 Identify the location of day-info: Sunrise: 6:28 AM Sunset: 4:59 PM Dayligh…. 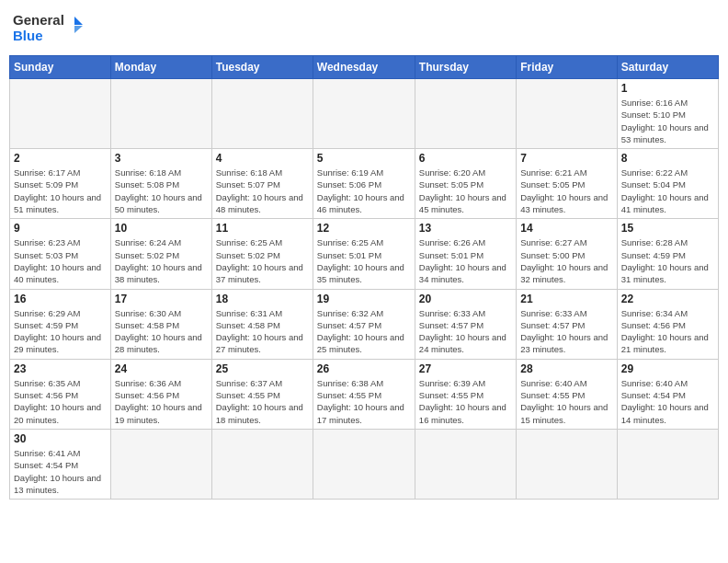
(667, 261).